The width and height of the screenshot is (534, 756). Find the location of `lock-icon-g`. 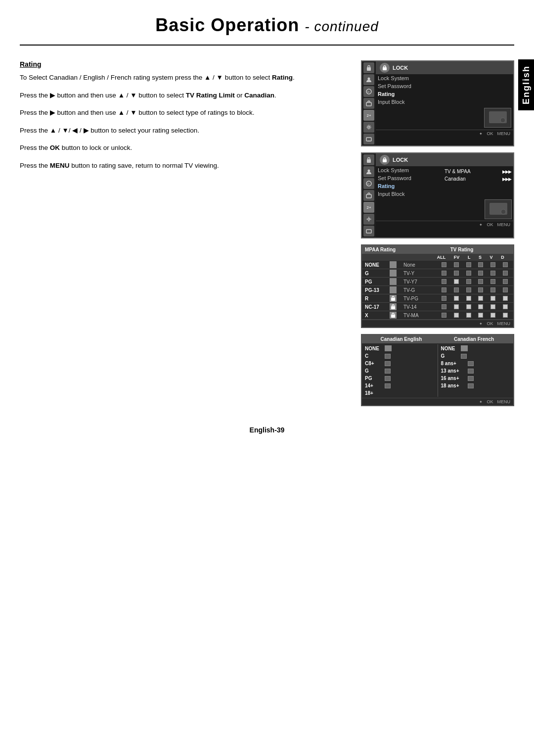

lock-icon-g is located at coordinates (393, 273).